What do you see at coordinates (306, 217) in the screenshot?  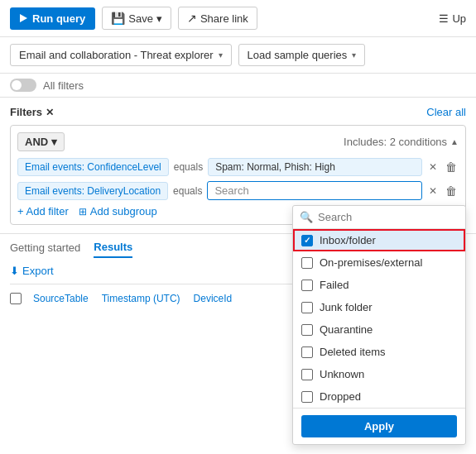 I see `search-icon: 🔍` at bounding box center [306, 217].